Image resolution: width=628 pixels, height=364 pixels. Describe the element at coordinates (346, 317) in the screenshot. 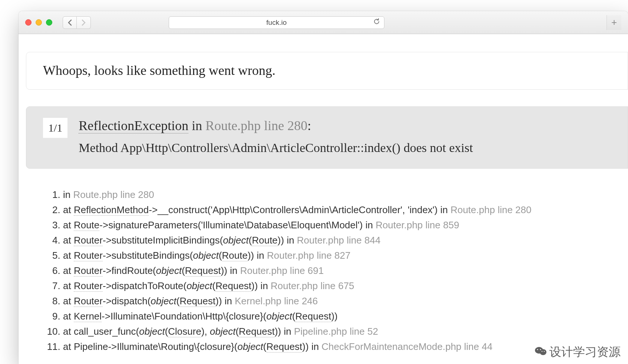

I see `trace-line: at Kernel->Illuminate\Foundation\Http\{c…` at that location.